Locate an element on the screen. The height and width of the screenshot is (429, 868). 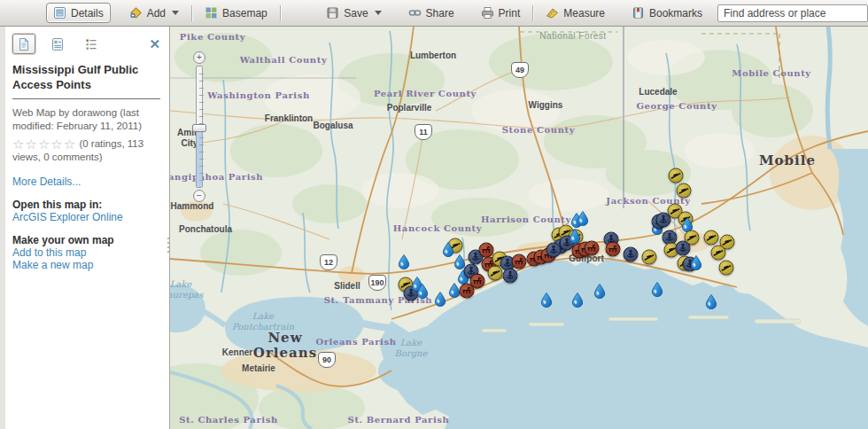
rating-stars-icon: ☆☆☆☆☆ is located at coordinates (44, 144).